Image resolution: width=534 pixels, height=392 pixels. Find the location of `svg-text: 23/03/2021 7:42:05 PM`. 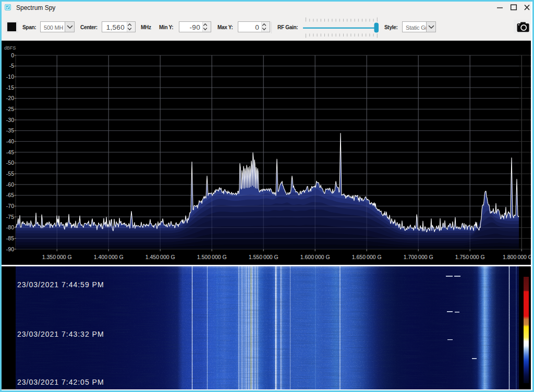

svg-text: 23/03/2021 7:42:05 PM is located at coordinates (60, 382).